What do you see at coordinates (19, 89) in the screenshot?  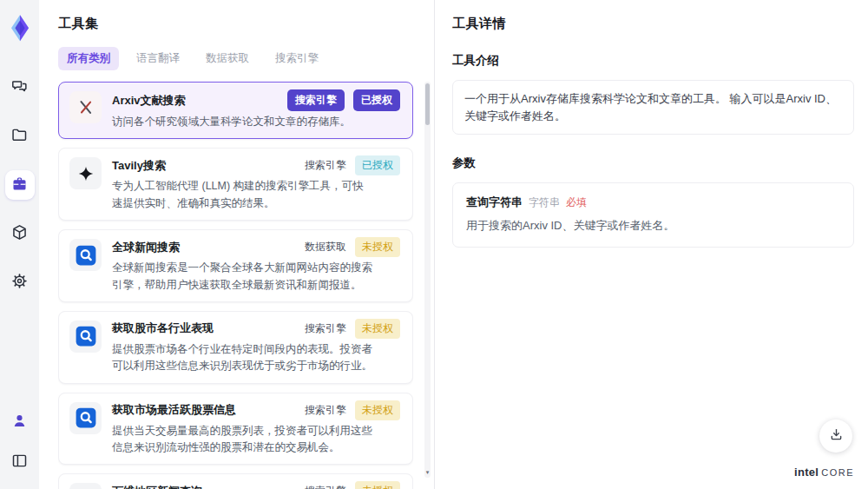 I see `chat-icon` at bounding box center [19, 89].